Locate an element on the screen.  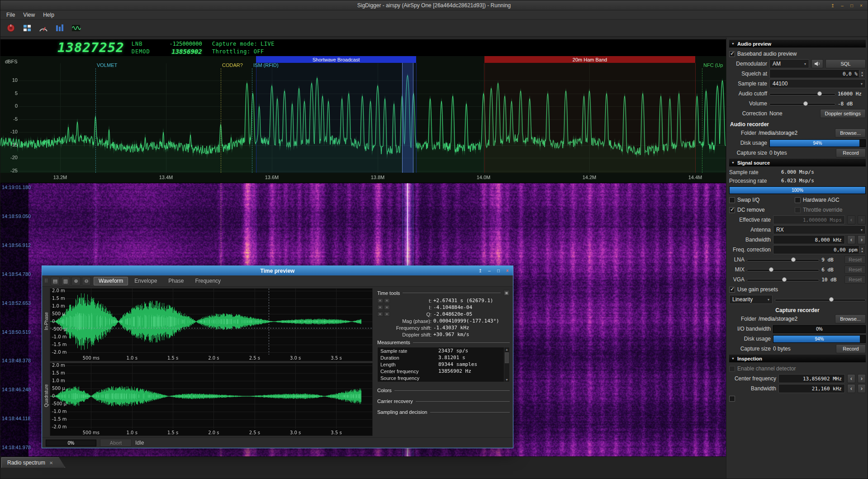
hardware-agc-checkbox is located at coordinates (798, 200).